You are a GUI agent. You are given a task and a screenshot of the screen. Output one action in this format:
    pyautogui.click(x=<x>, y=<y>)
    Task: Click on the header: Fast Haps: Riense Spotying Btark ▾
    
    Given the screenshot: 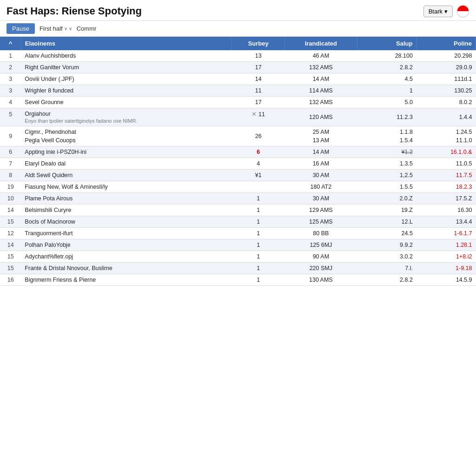 What is the action you would take?
    pyautogui.click(x=238, y=10)
    